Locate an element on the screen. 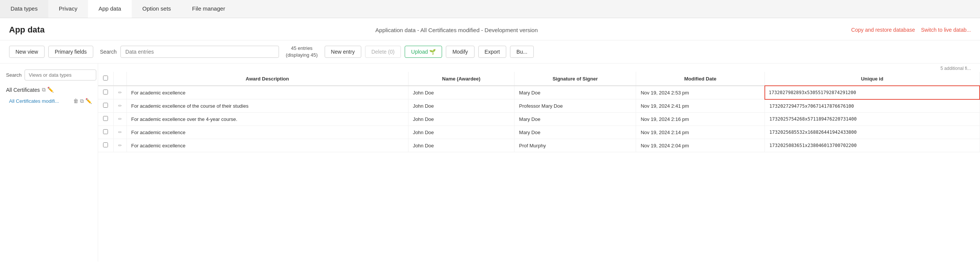 The image size is (980, 266). row-unique-id: 1732025685532x168826441942433800 is located at coordinates (872, 132).